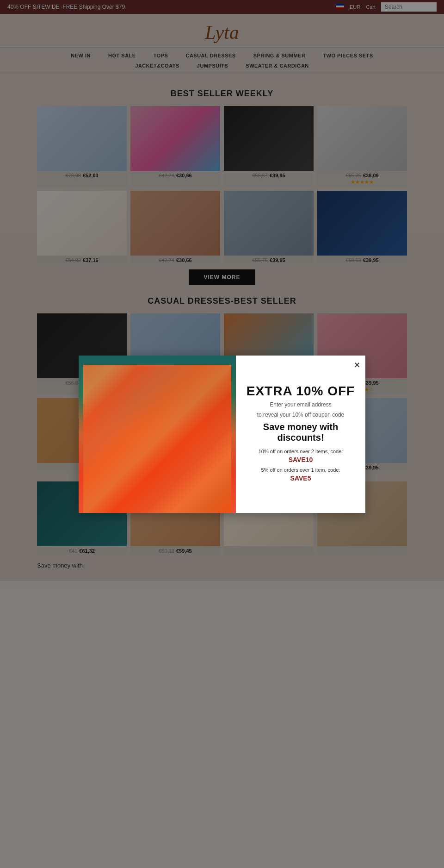 The height and width of the screenshot is (868, 444). Describe the element at coordinates (301, 415) in the screenshot. I see `popup-subtext-2: to reveal your 10% off coupon code` at that location.